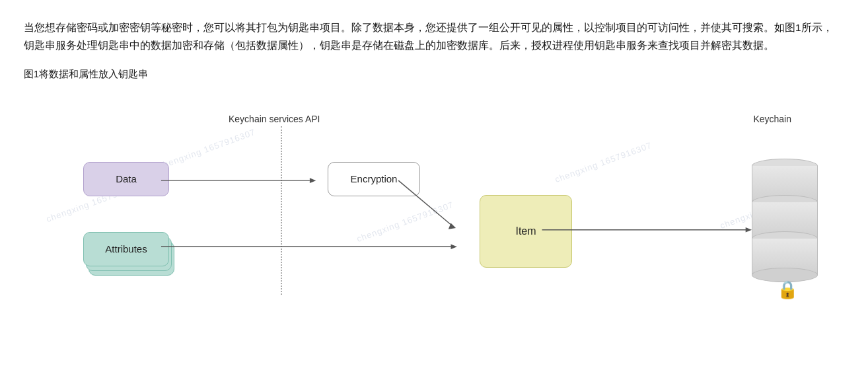 The height and width of the screenshot is (386, 868). What do you see at coordinates (772, 120) in the screenshot?
I see `keychain-label: Keychain` at bounding box center [772, 120].